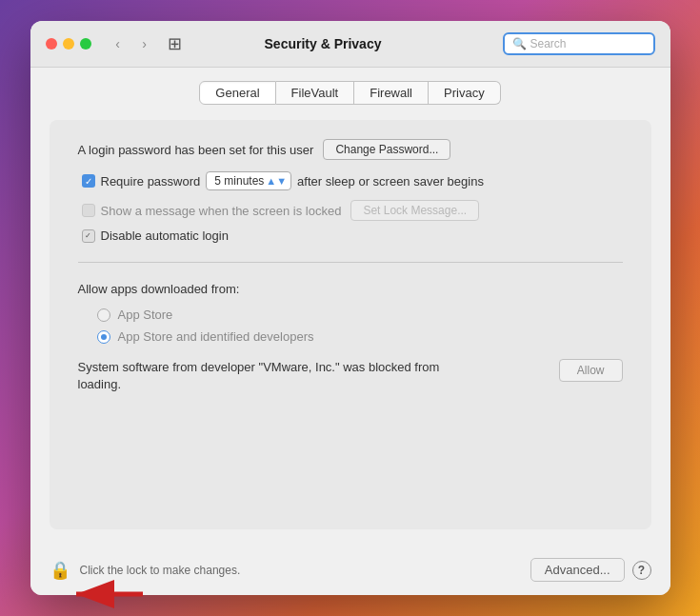 The height and width of the screenshot is (616, 700). What do you see at coordinates (642, 570) in the screenshot?
I see `help-button: ?` at bounding box center [642, 570].